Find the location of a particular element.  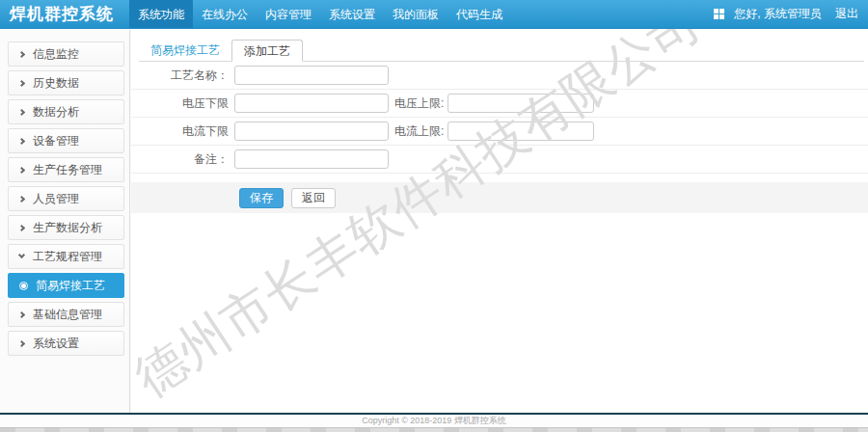

sidebar: 信息监控 历史数据 数据分析 设备管理 生产任务管理 人员管理 生产数据分析 工… is located at coordinates (66, 222).